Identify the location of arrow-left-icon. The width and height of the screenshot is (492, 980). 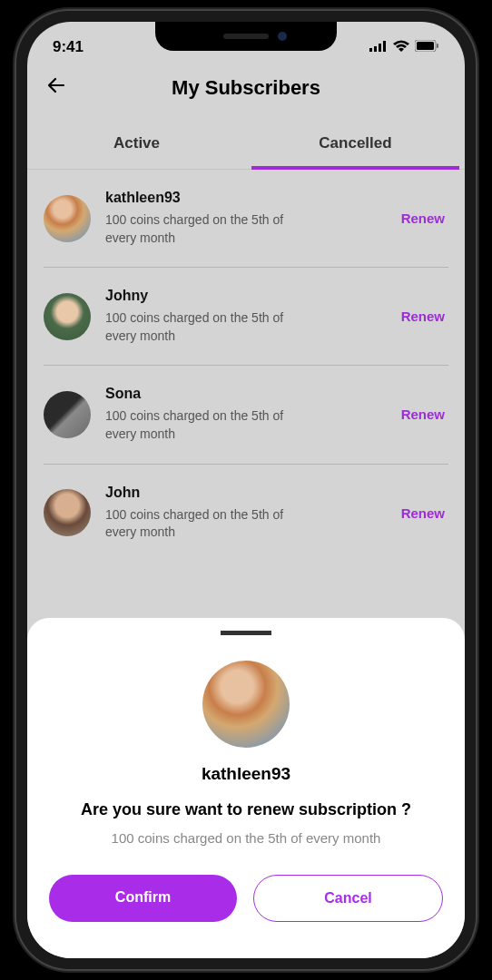
(56, 85).